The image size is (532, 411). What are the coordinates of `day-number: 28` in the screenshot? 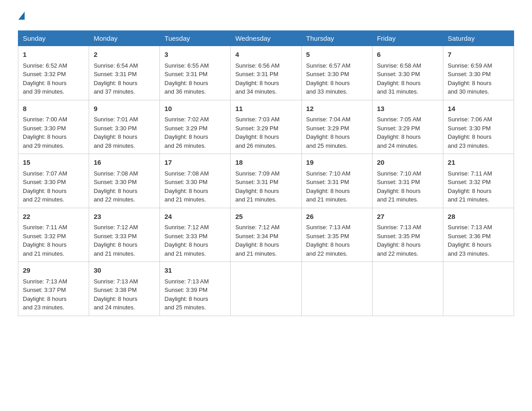 It's located at (478, 217).